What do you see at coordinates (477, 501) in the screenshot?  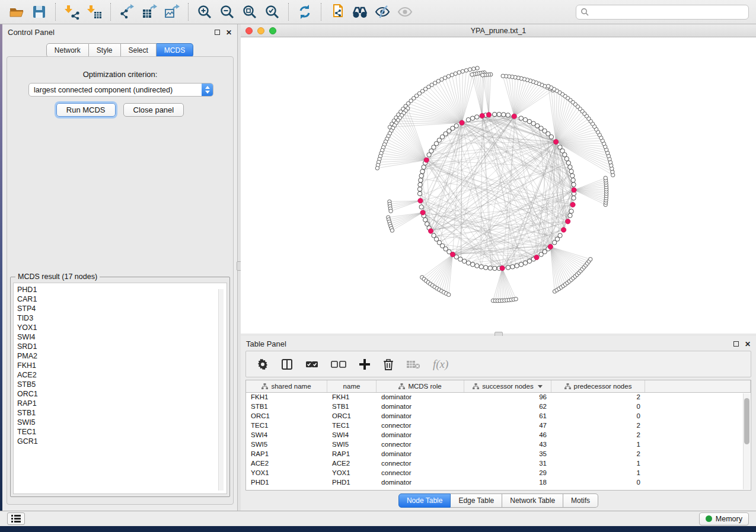 I see `tab-edge-table: Edge Table` at bounding box center [477, 501].